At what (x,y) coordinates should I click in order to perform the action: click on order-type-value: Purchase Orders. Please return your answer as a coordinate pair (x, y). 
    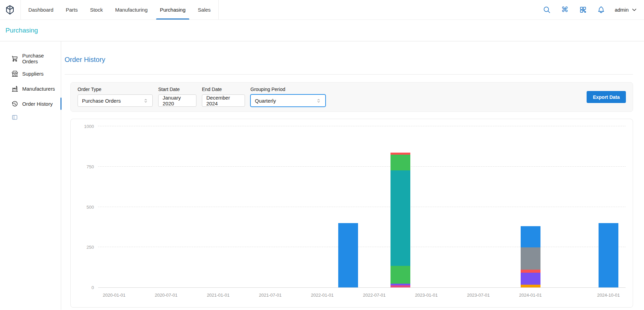
    Looking at the image, I should click on (101, 101).